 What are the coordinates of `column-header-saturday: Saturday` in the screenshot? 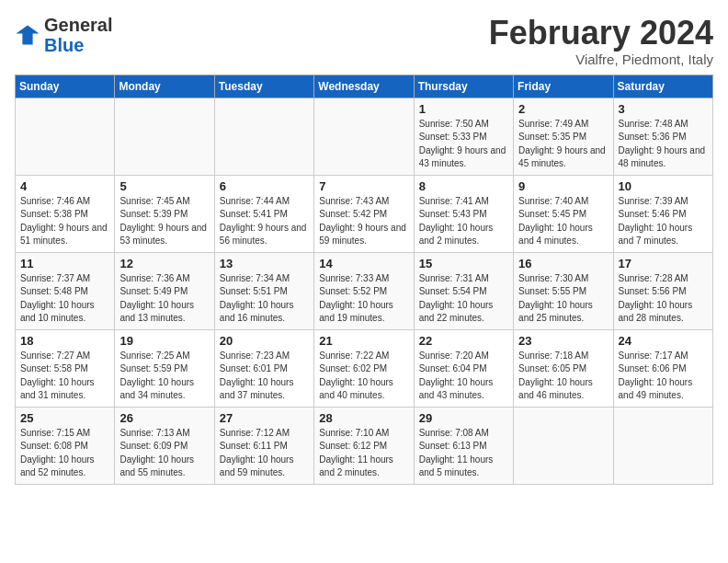 It's located at (663, 86).